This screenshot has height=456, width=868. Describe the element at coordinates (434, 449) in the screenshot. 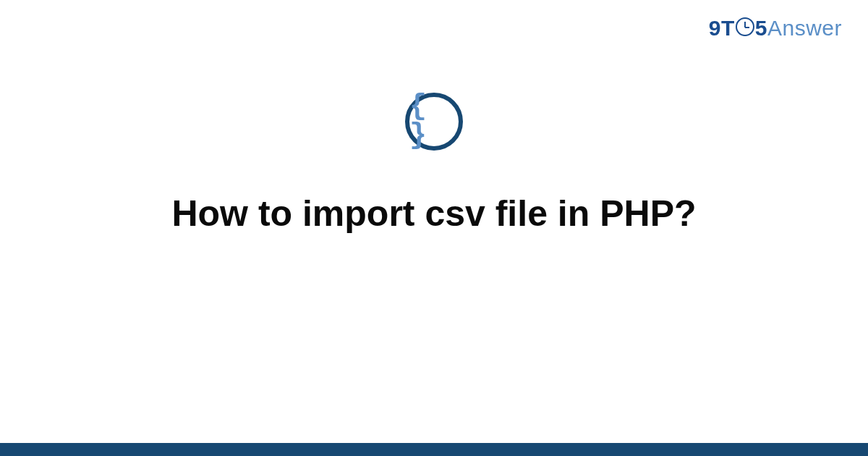

I see `footer-bar` at that location.